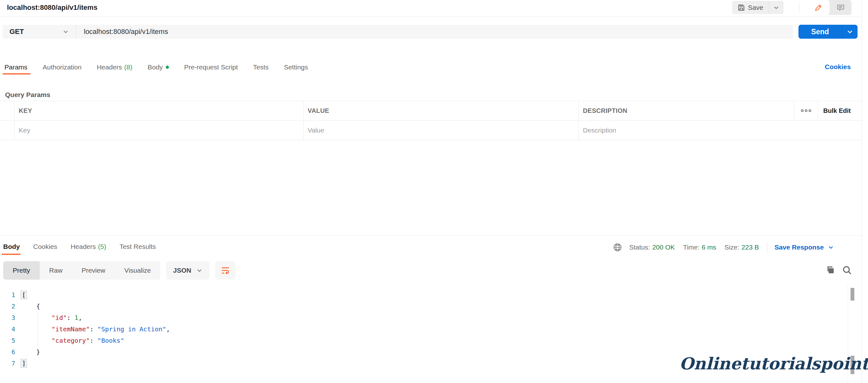 The width and height of the screenshot is (868, 383). I want to click on param-value-input, so click(441, 130).